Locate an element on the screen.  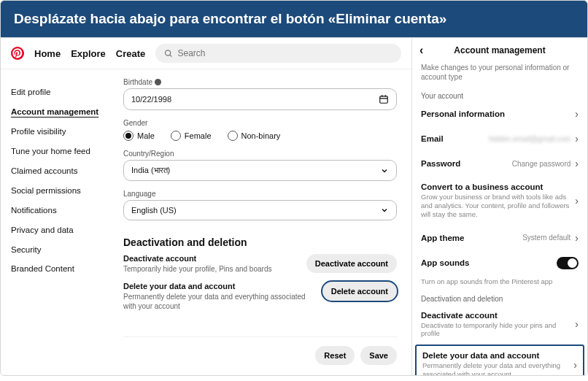
sidebar-item-account-management: Account management is located at coordinates (56, 112).